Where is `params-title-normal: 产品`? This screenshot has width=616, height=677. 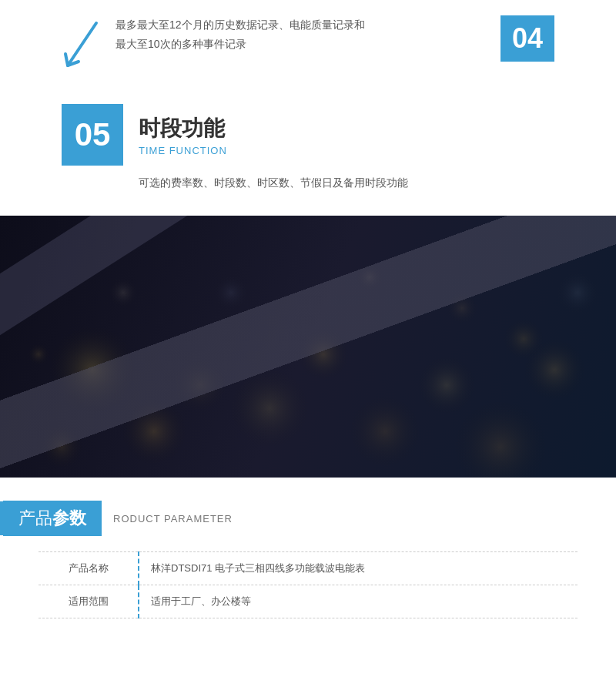
params-title-normal: 产品 is located at coordinates (35, 518).